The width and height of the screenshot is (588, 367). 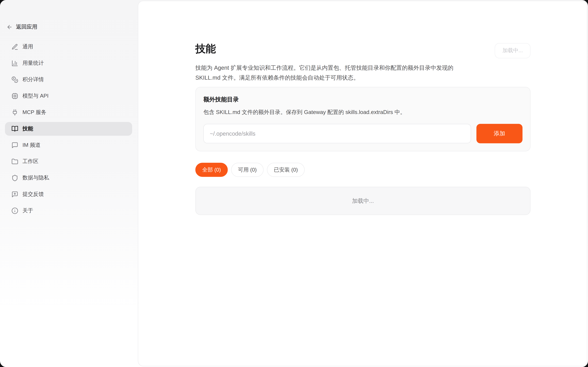 I want to click on sidebar-item-label: 用量统计, so click(x=33, y=63).